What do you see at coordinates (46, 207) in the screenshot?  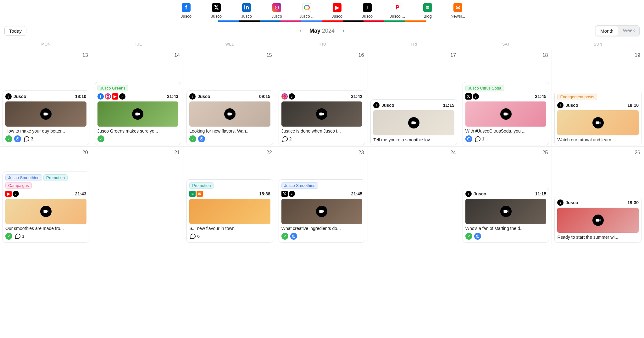 I see `post-card: Jusco SmoothiesPromotionCampaigns▶♪21:43…` at bounding box center [46, 207].